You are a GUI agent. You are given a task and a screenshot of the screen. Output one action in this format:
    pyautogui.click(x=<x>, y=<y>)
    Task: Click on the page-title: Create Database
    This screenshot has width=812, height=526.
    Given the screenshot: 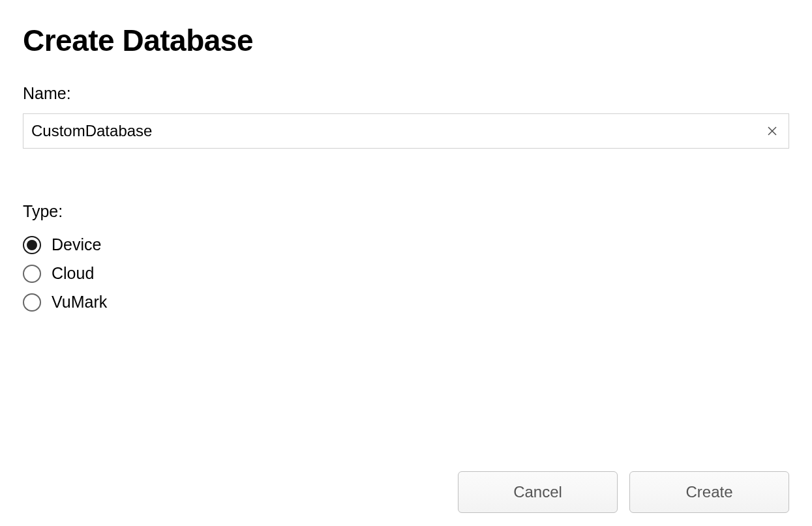 What is the action you would take?
    pyautogui.click(x=406, y=40)
    